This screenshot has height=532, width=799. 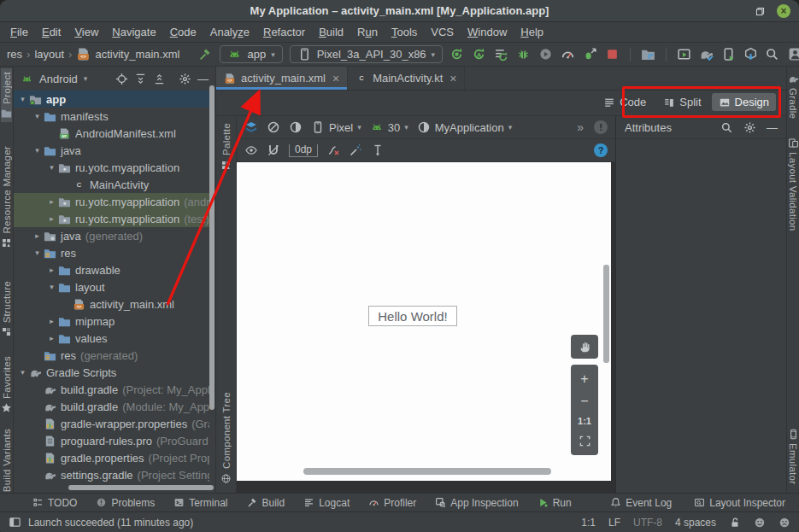 I want to click on avd-manager-icon, so click(x=728, y=55).